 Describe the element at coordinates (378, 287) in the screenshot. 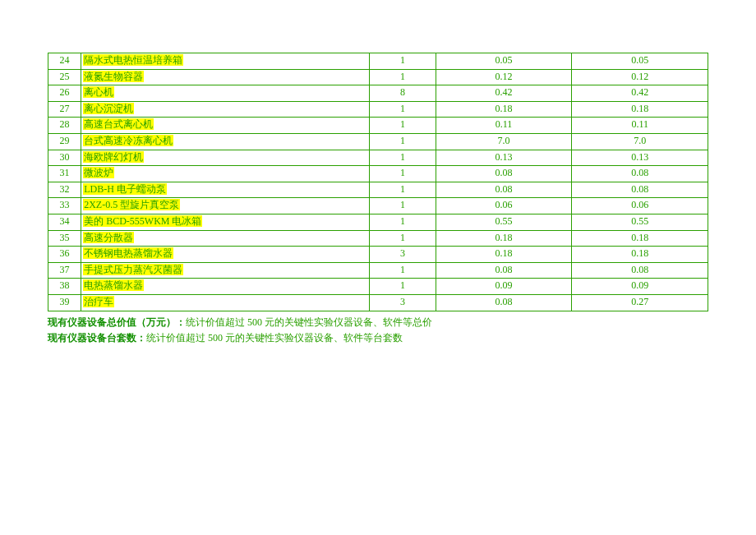

I see `table-row: 38电热蒸馏水器10.090.09` at that location.